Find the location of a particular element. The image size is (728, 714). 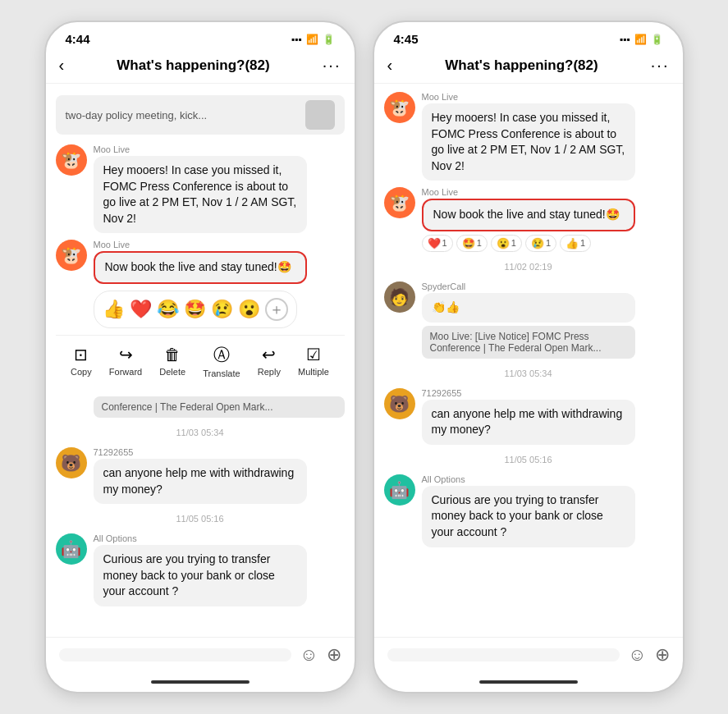

add-button-right: ⊕ is located at coordinates (662, 655).